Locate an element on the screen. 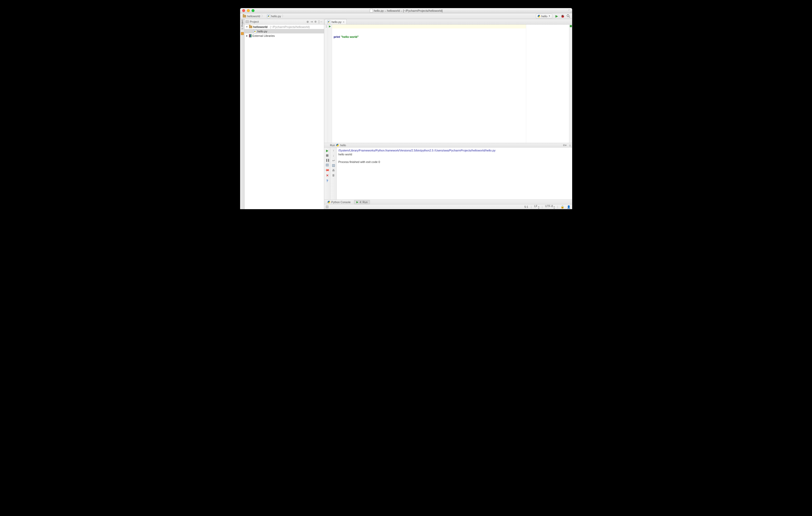 Image resolution: width=812 pixels, height=516 pixels. tab-python-console-label: Python Console is located at coordinates (341, 202).